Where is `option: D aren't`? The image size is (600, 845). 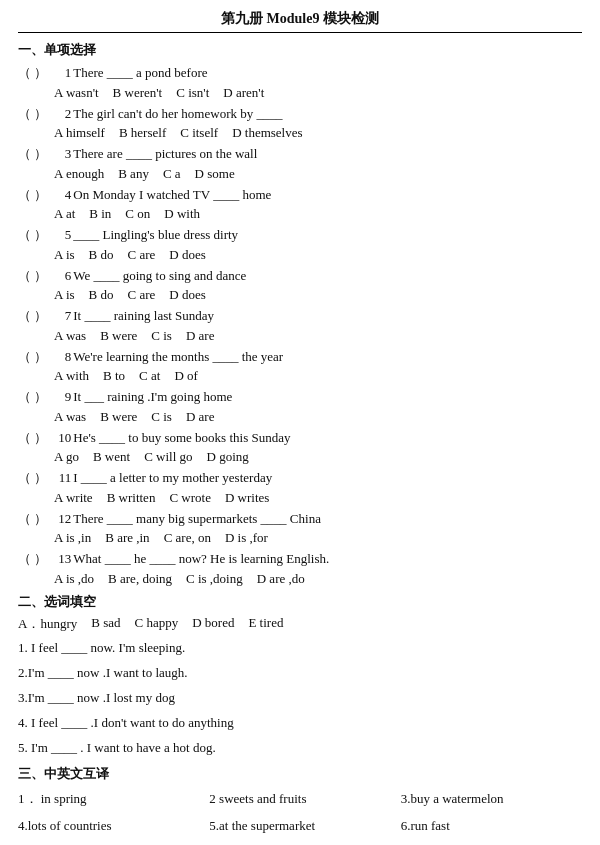
option: D aren't is located at coordinates (244, 93).